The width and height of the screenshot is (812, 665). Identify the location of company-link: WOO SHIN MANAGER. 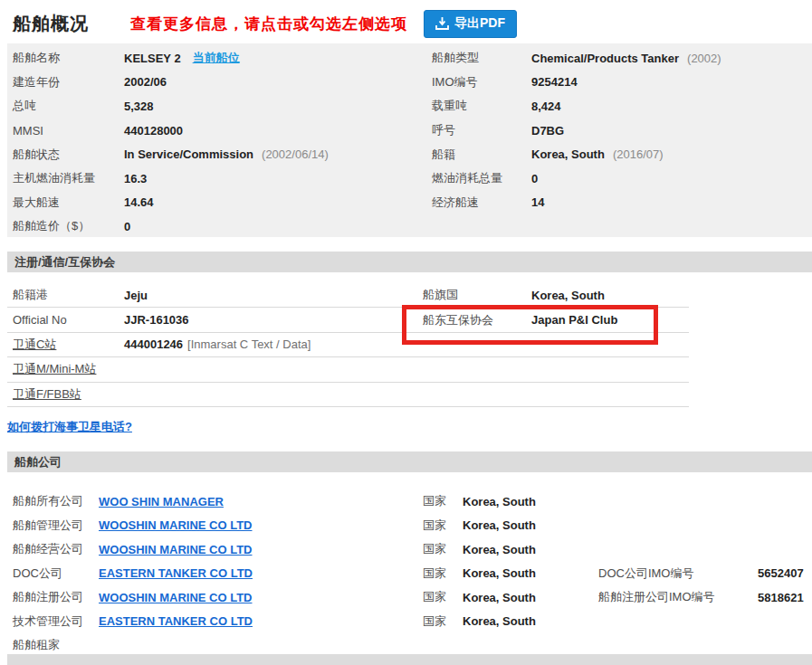
(161, 501).